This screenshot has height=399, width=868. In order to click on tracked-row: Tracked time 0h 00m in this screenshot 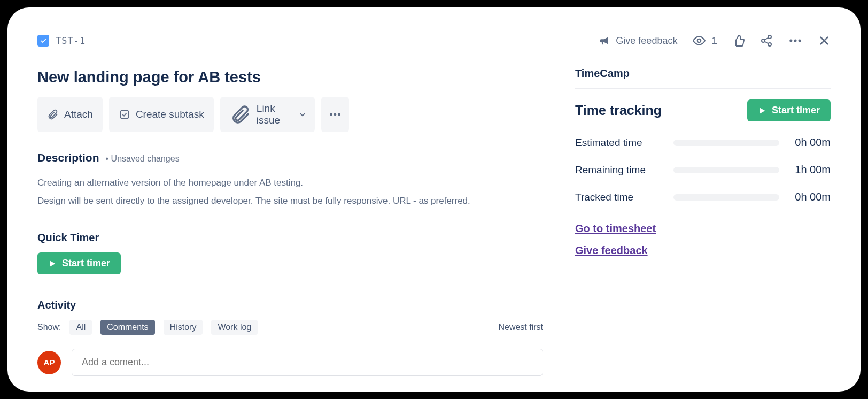, I will do `click(703, 197)`.